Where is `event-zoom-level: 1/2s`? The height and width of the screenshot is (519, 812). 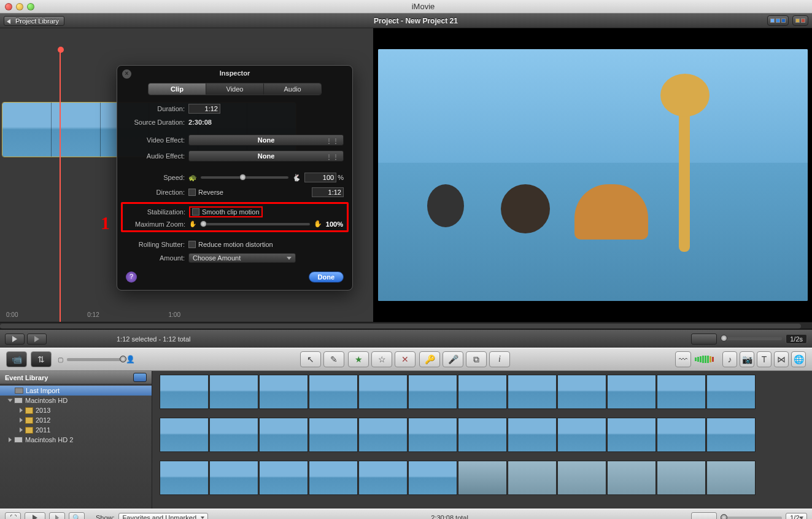 event-zoom-level: 1/2s is located at coordinates (797, 516).